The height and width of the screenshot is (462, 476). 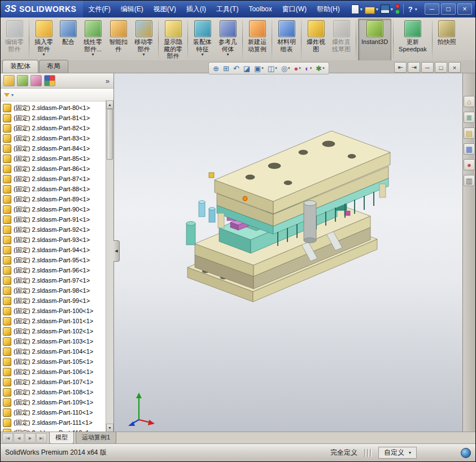 I want to click on menu-item: 编辑(E), so click(x=132, y=9).